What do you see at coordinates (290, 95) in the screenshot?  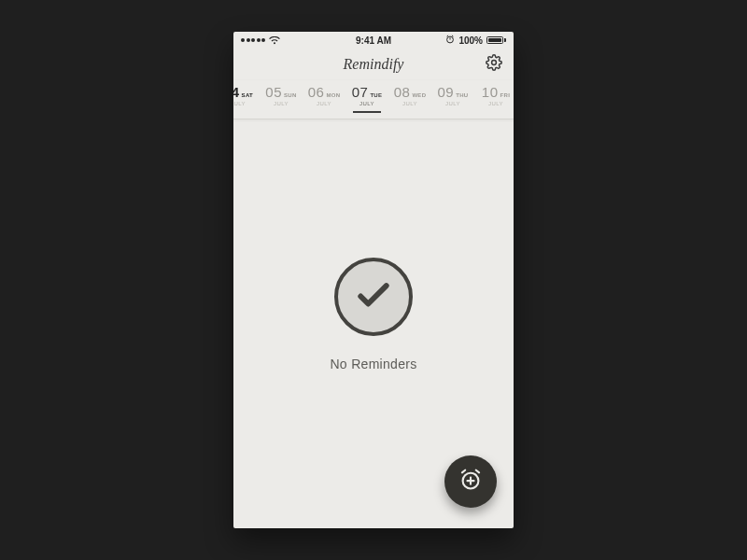 I see `date-dayofweek: SUN` at bounding box center [290, 95].